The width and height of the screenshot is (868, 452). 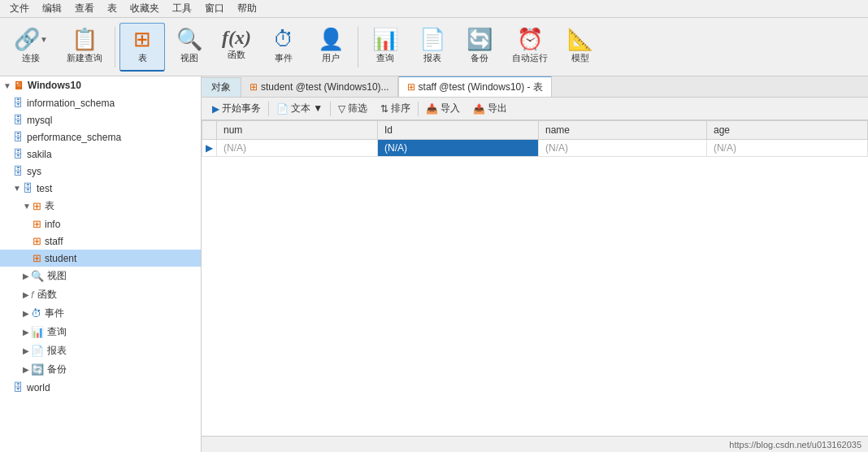 I want to click on sidebar-item-functions: ▶ f 函数, so click(x=101, y=294).